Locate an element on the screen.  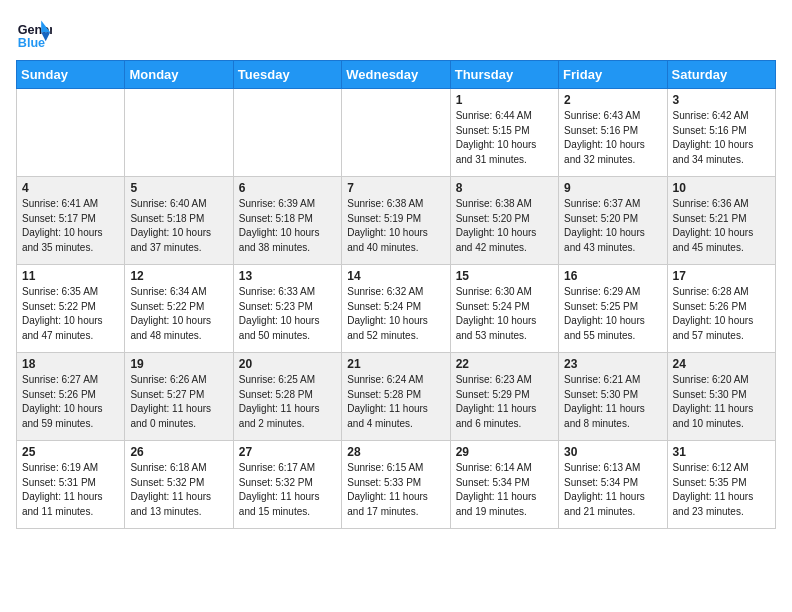
calendar-cell: 7Sunrise: 6:38 AMSunset: 5:19 PMDaylight… is located at coordinates (396, 221).